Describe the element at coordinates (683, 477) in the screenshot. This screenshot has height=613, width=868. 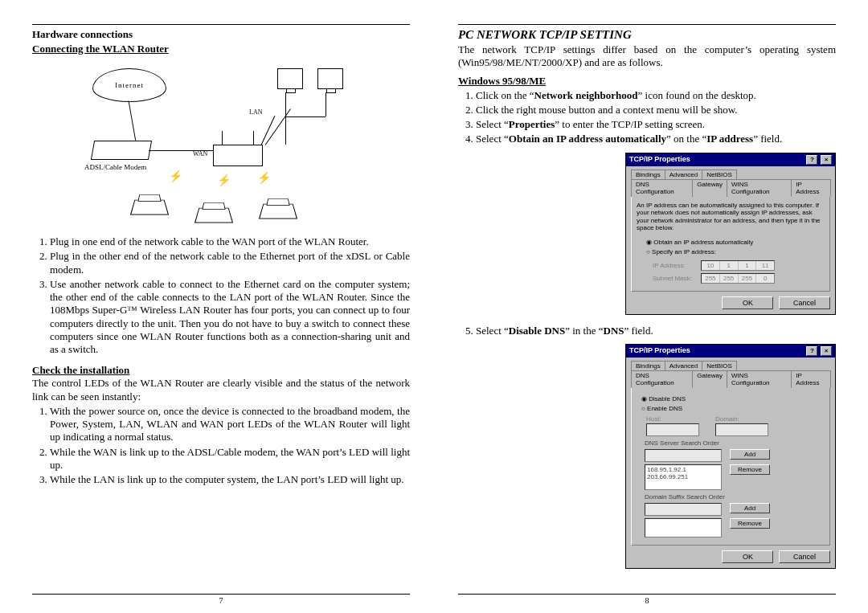
I see `dns-list: 168.95.1.92.1 203.66.99.251` at that location.